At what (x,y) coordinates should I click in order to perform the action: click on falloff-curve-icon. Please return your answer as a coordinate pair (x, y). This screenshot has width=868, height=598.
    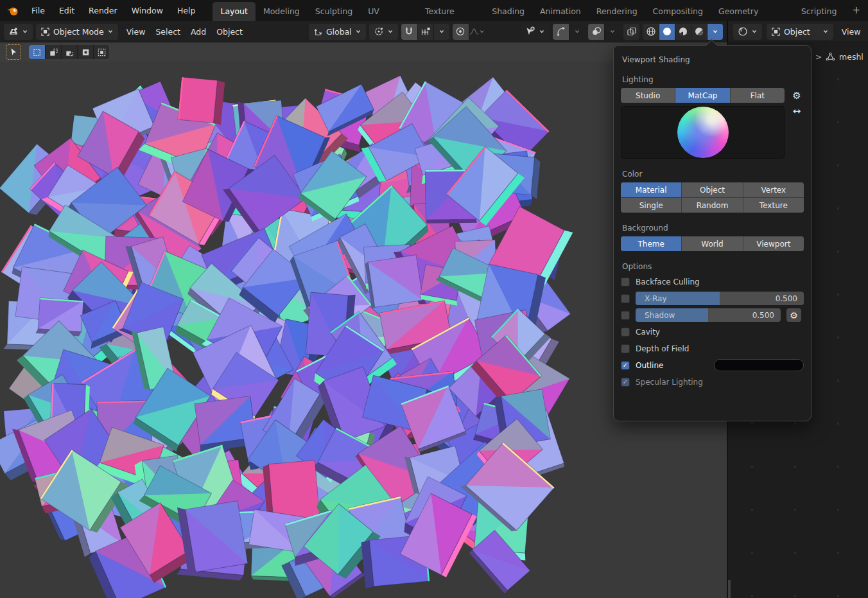
    Looking at the image, I should click on (474, 31).